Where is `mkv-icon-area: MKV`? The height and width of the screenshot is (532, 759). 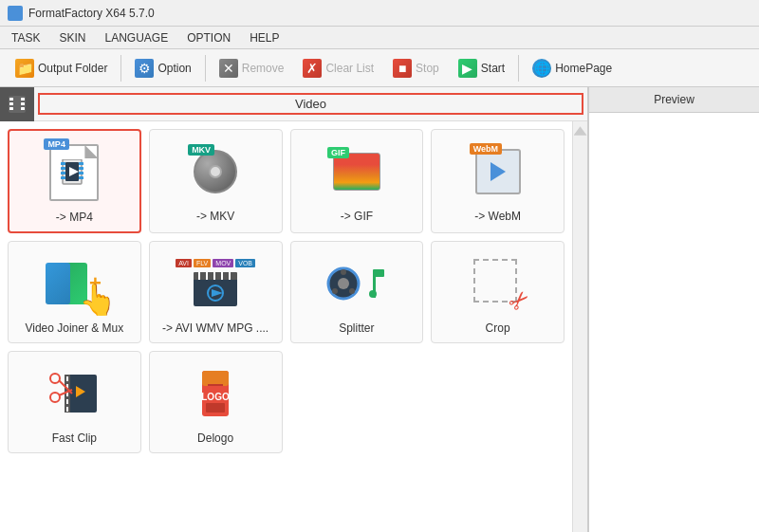 mkv-icon-area: MKV is located at coordinates (215, 172).